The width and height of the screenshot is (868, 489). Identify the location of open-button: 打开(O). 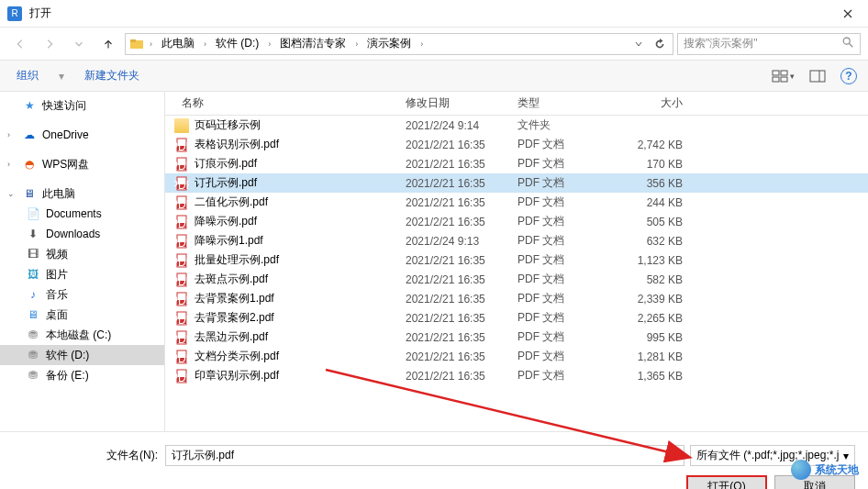
(727, 483).